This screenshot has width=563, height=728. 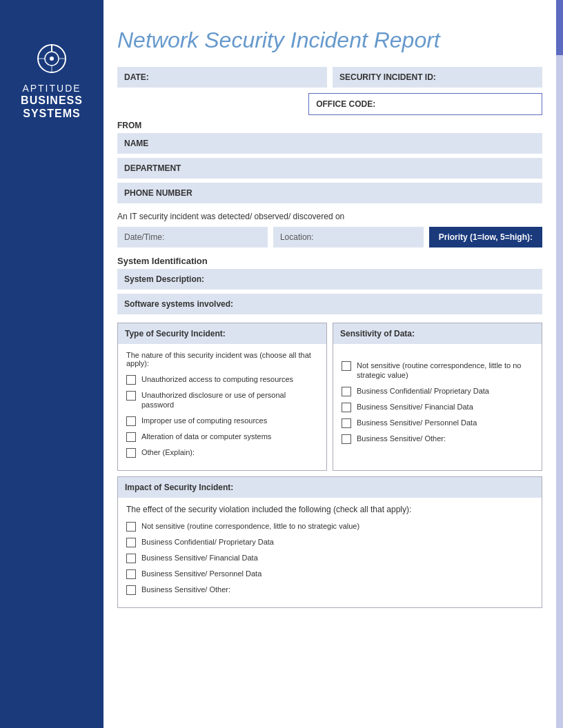 I want to click on system-identification-label: System Identification, so click(x=330, y=261).